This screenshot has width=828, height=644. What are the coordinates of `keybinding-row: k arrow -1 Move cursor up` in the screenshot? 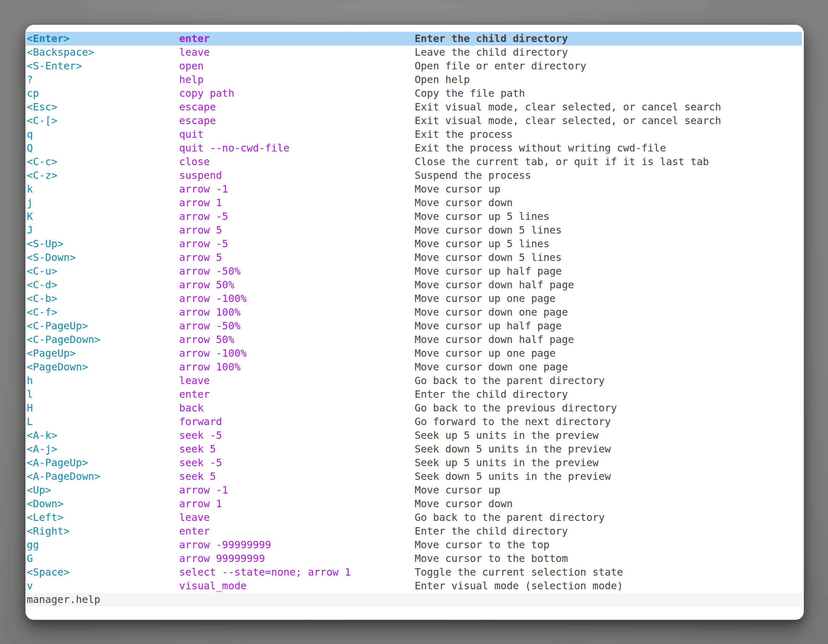 It's located at (414, 189).